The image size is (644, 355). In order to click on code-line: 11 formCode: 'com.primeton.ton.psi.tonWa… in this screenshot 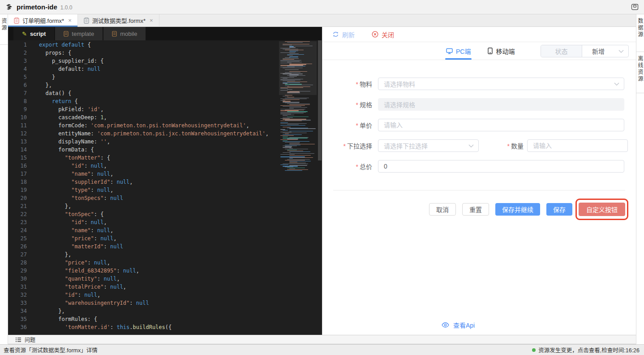, I will do `click(165, 126)`.